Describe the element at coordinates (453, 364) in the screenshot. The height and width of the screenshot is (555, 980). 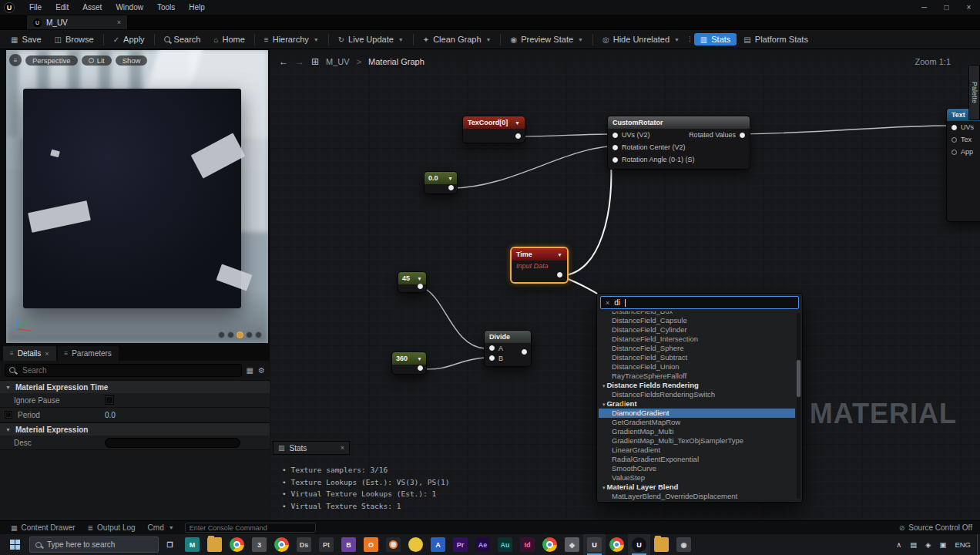
I see `wire-360-to-divide-b` at that location.